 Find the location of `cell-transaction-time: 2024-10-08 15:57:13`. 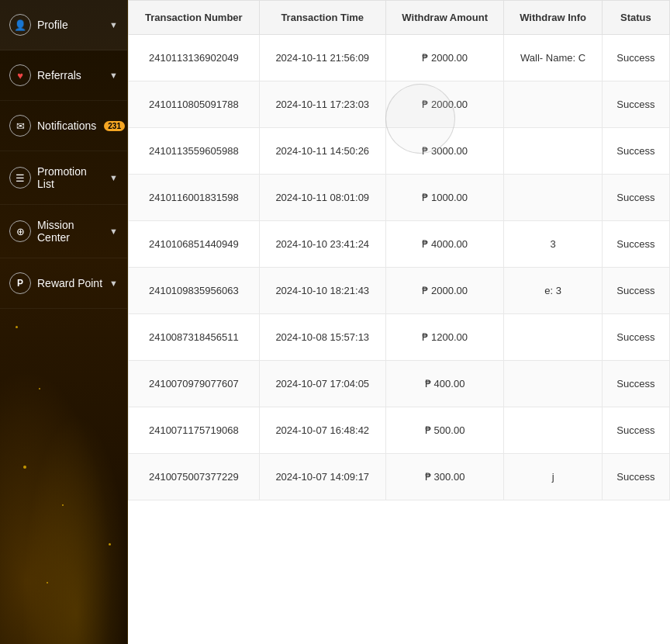

cell-transaction-time: 2024-10-08 15:57:13 is located at coordinates (323, 338).